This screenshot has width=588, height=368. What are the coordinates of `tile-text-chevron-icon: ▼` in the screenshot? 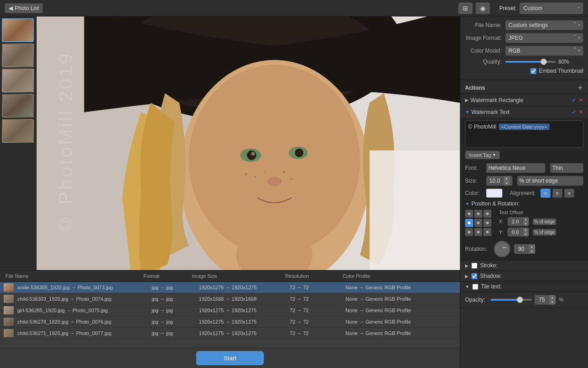 It's located at (467, 287).